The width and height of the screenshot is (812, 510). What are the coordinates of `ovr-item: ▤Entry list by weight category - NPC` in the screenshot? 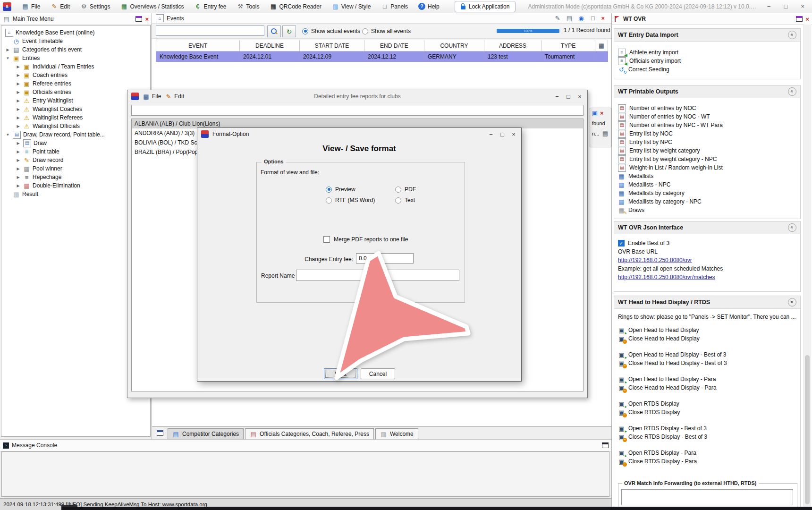 It's located at (707, 159).